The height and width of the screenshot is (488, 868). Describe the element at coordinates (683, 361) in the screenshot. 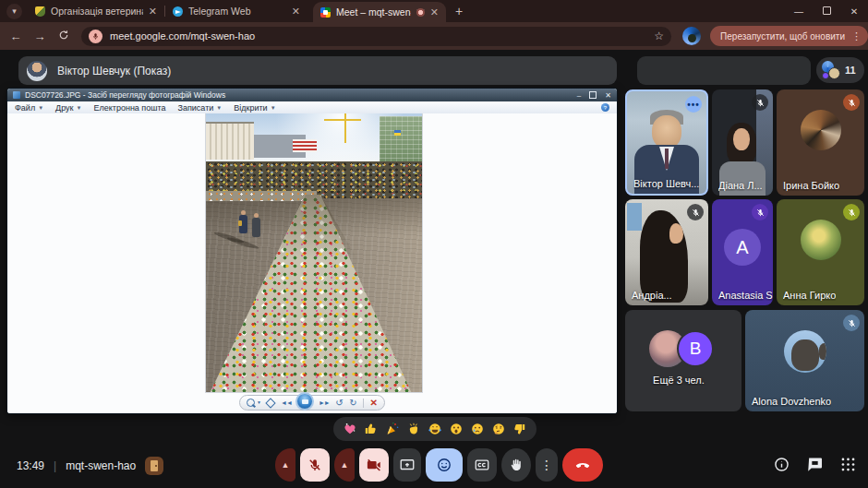

I see `tile-overflow: B Ещё 3 чел.` at that location.